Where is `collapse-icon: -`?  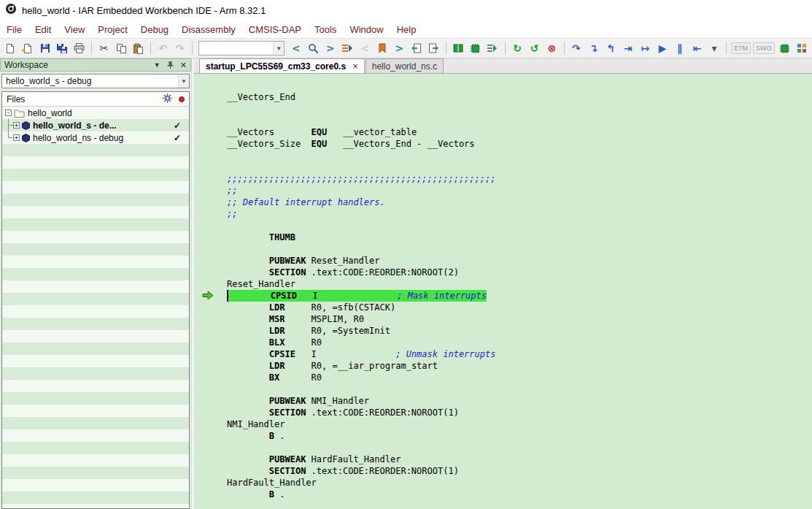 collapse-icon: - is located at coordinates (9, 112).